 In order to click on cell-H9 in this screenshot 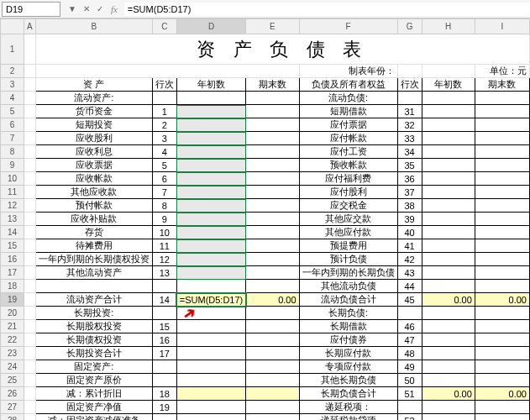, I will do `click(449, 165)`.